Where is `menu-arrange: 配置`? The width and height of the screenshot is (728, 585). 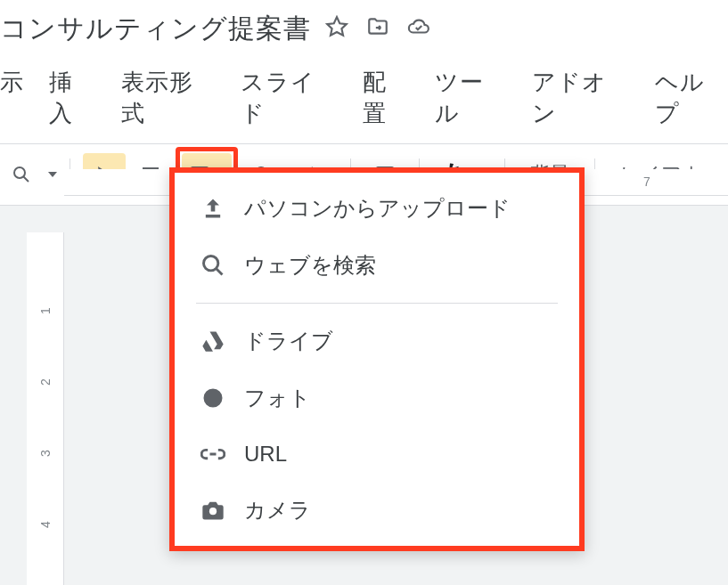
menu-arrange: 配置 is located at coordinates (387, 98).